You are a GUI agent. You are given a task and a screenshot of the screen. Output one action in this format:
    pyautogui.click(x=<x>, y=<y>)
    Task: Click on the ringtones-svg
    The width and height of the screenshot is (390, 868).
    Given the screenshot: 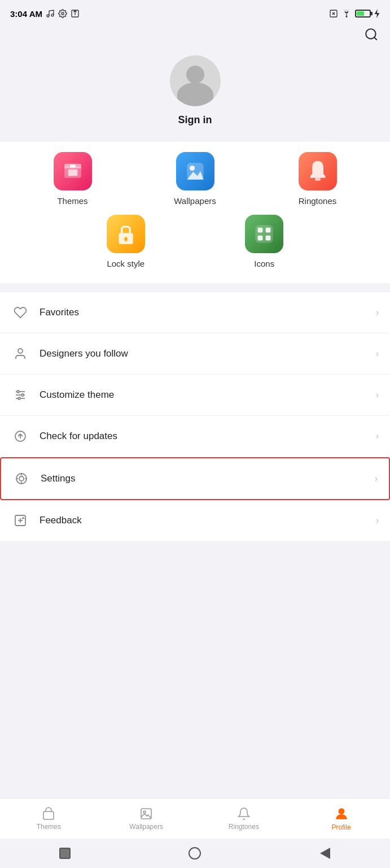 What is the action you would take?
    pyautogui.click(x=318, y=171)
    